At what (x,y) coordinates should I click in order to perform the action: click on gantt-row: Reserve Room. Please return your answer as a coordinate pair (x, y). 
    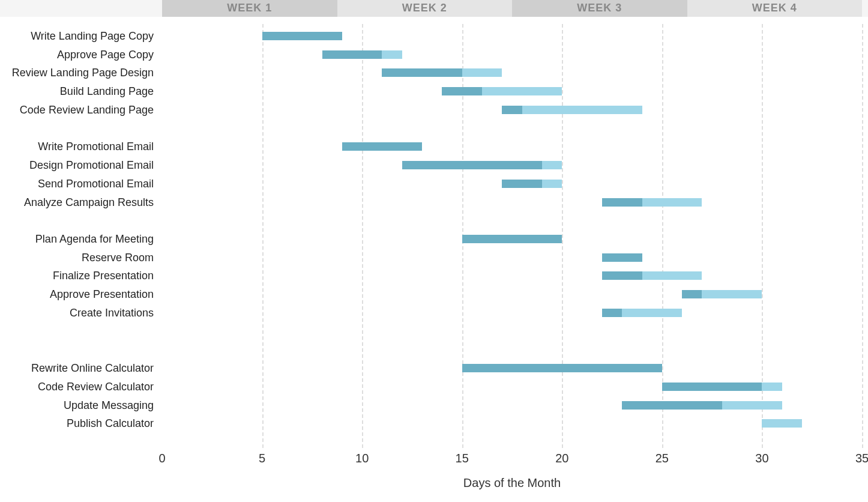
    Looking at the image, I should click on (512, 258).